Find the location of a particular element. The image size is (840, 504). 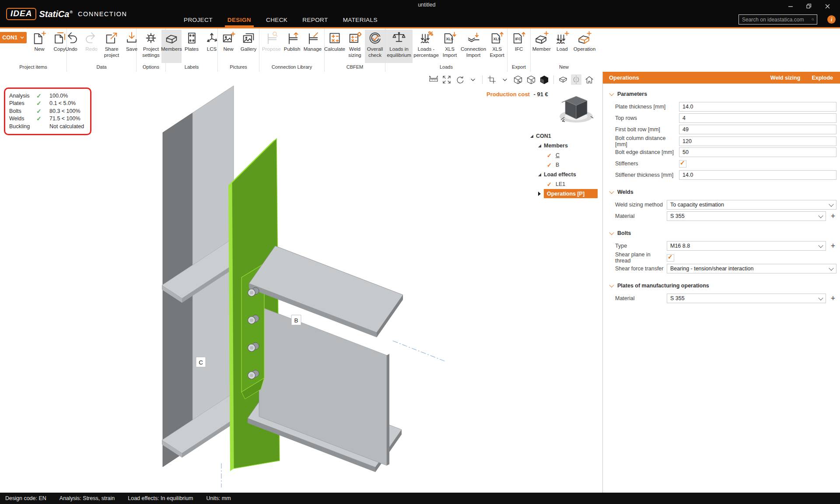

new-picture-button: New is located at coordinates (228, 46).